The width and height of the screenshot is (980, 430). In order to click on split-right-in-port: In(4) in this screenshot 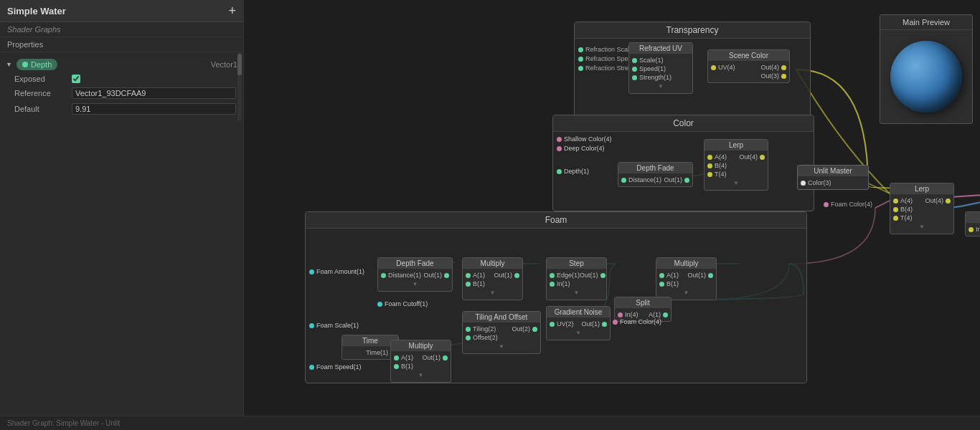, I will do `click(974, 229)`.